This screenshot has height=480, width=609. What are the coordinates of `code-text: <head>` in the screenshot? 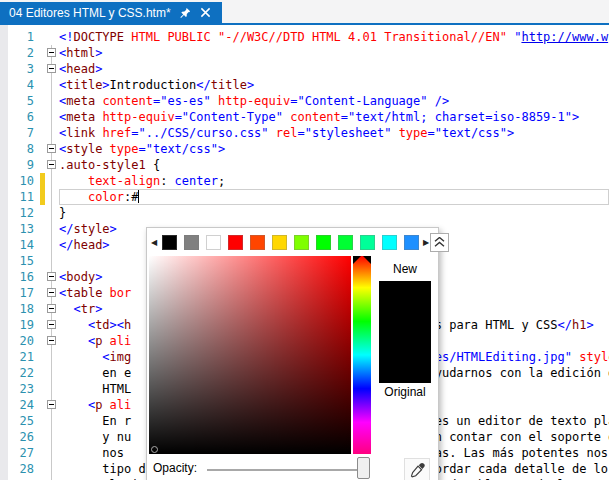 It's located at (334, 69).